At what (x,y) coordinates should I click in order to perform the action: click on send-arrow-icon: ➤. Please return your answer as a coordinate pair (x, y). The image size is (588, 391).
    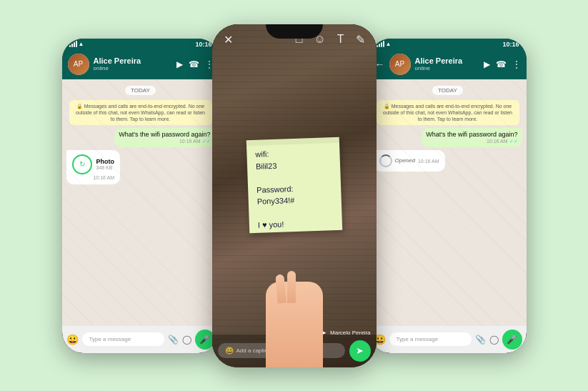
    Looking at the image, I should click on (360, 350).